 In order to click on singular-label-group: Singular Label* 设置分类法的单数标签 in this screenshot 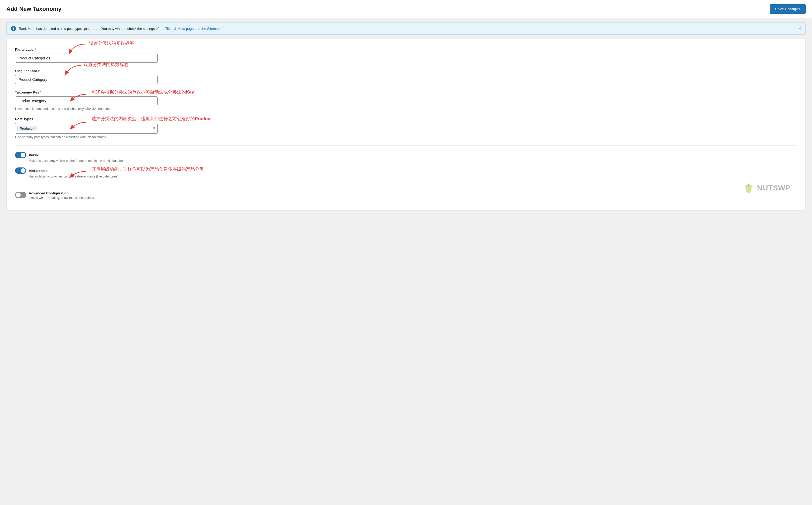, I will do `click(406, 76)`.